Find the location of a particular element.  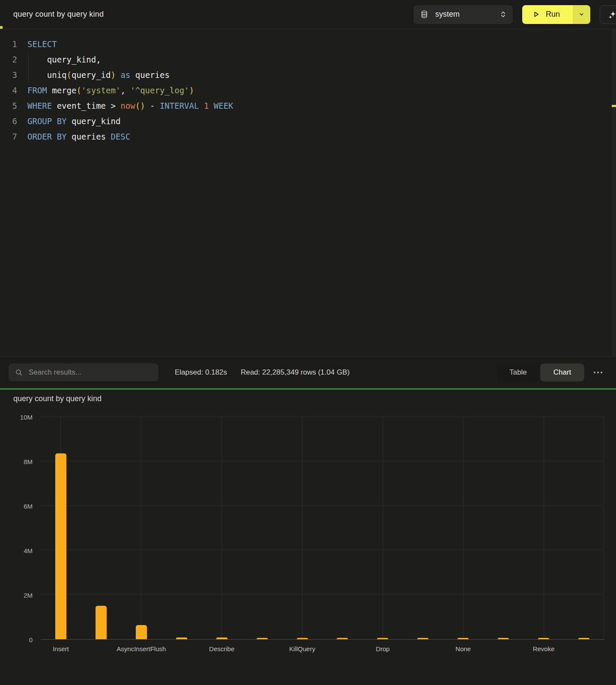

y-tick-label: 10M is located at coordinates (27, 417).